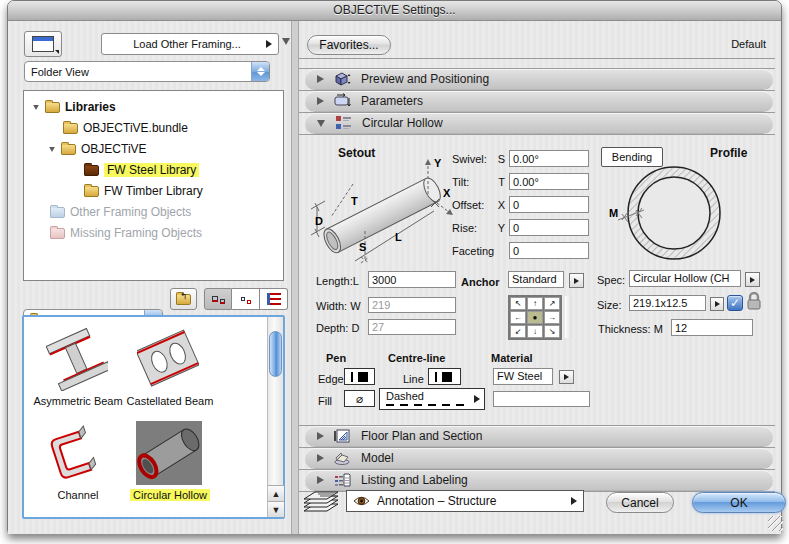  Describe the element at coordinates (43, 44) in the screenshot. I see `view-options-button` at that location.